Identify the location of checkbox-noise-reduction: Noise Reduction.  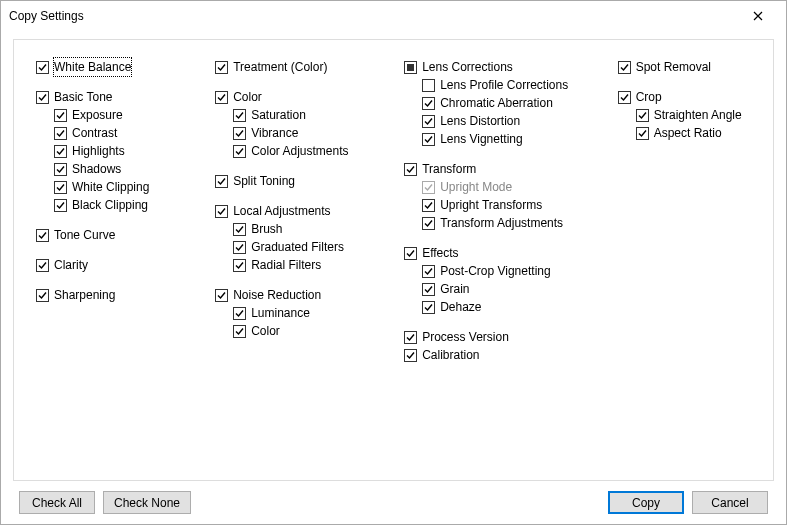
(294, 295).